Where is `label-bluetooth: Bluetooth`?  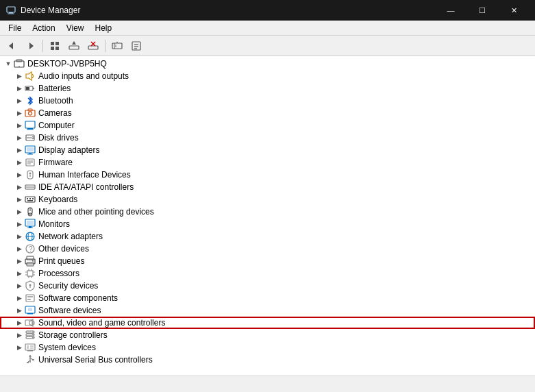 label-bluetooth: Bluetooth is located at coordinates (56, 101).